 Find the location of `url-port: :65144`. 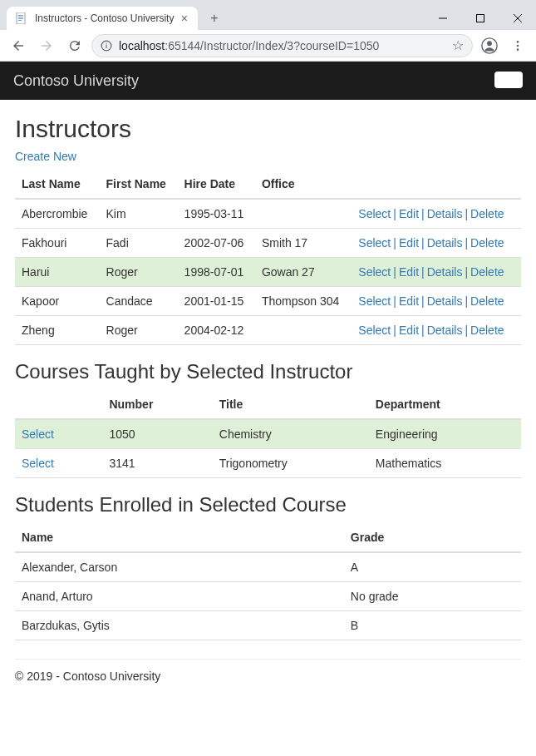

url-port: :65144 is located at coordinates (183, 46).